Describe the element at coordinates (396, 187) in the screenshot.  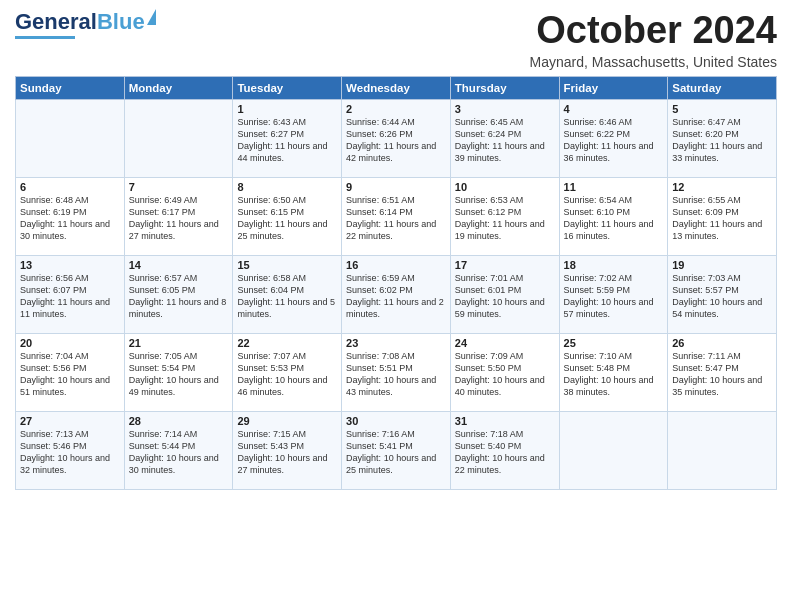
I see `day-number: 9` at that location.